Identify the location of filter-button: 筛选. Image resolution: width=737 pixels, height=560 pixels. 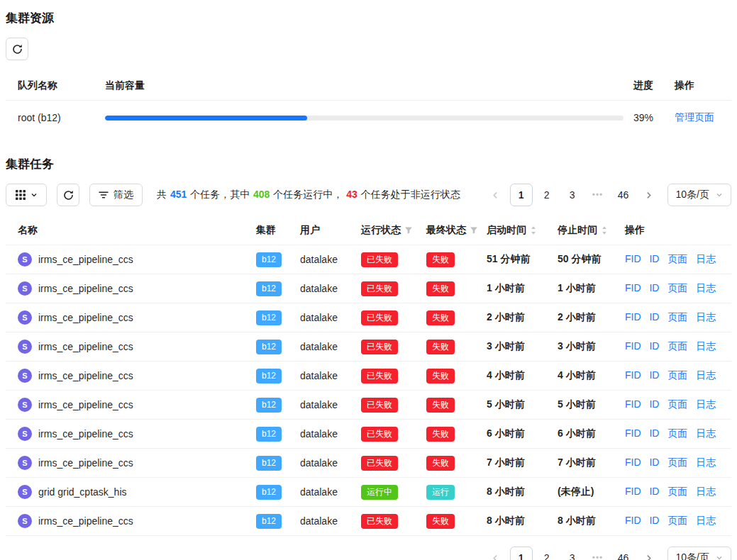
(116, 195).